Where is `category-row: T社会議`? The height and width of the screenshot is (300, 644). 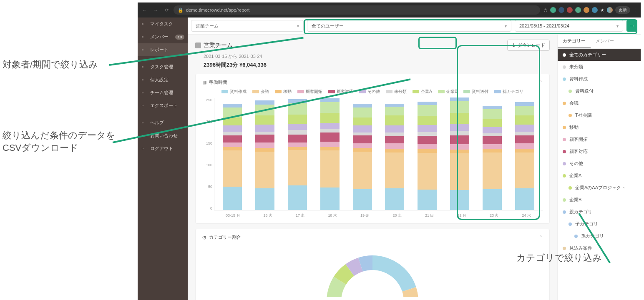
category-row: T社会議 is located at coordinates (599, 115).